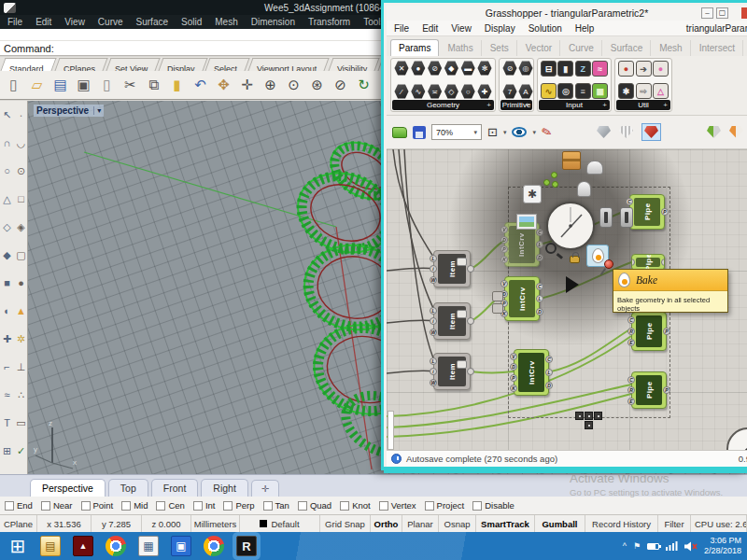 This screenshot has width=747, height=560. I want to click on input-nub: R, so click(631, 390).